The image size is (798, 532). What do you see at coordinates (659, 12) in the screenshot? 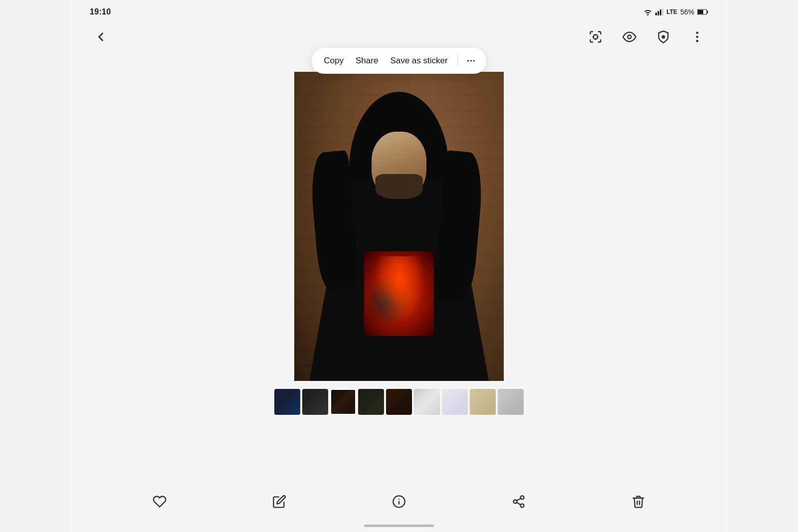
I see `signal-icon` at bounding box center [659, 12].